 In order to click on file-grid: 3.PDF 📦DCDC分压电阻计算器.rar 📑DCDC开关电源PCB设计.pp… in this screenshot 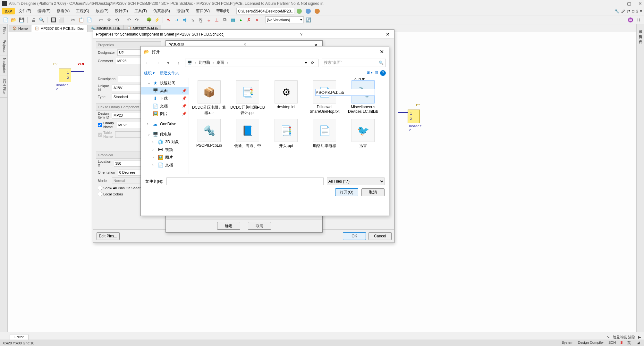, I will do `click(289, 126)`.